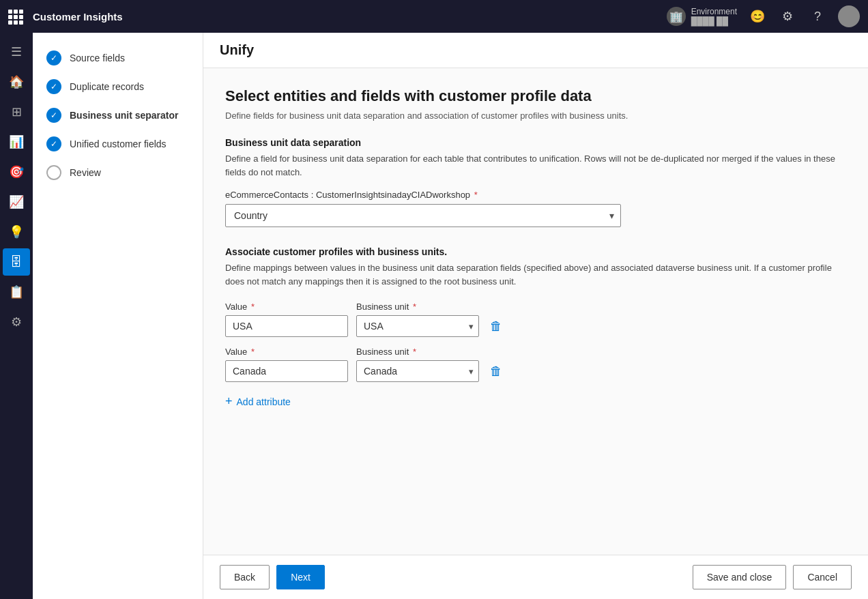 The image size is (868, 599). What do you see at coordinates (757, 16) in the screenshot?
I see `smiley-icon: 😊` at bounding box center [757, 16].